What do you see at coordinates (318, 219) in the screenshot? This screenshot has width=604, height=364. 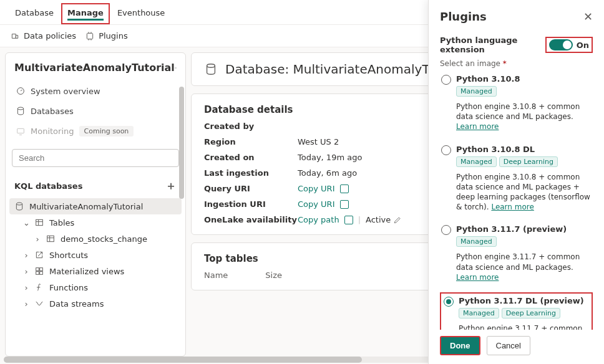 I see `copy-onelake-path-link: Copy path` at bounding box center [318, 219].